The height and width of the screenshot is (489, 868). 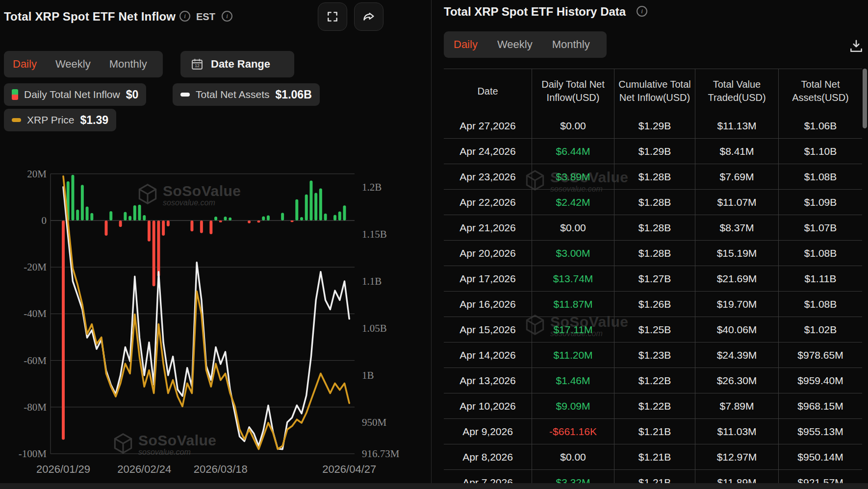 What do you see at coordinates (75, 95) in the screenshot?
I see `legend-daily-net-inflow: Daily Total Net Inflow $0` at bounding box center [75, 95].